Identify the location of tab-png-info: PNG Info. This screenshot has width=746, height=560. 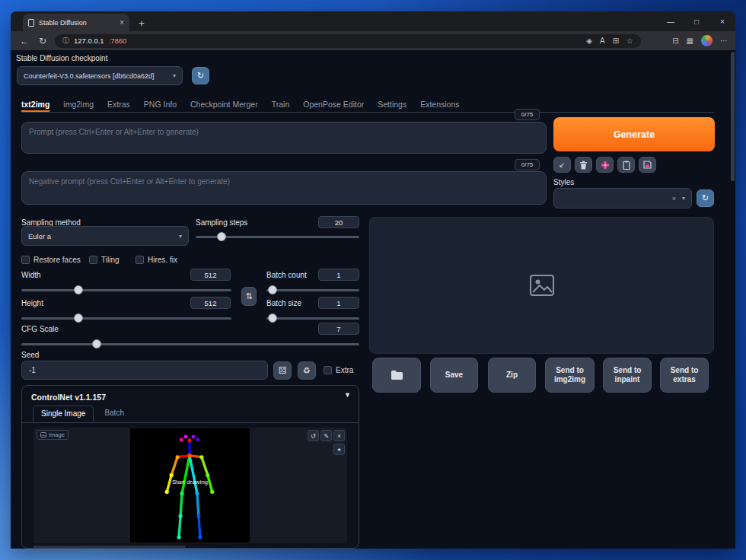
(160, 106).